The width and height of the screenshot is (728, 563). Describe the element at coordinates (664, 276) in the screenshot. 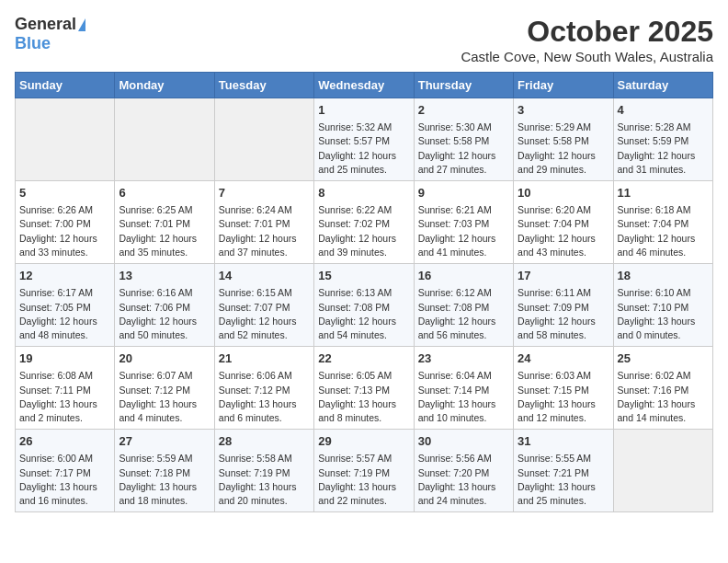

I see `day-number: 18` at that location.